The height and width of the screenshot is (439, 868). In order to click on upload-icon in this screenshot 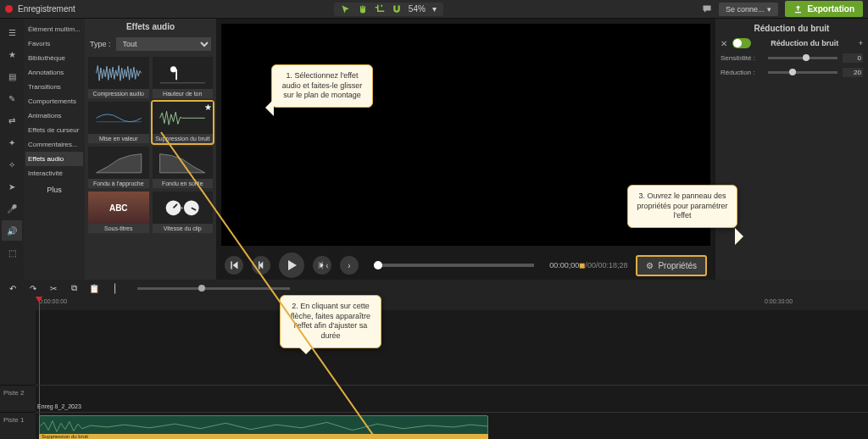, I will do `click(798, 8)`.